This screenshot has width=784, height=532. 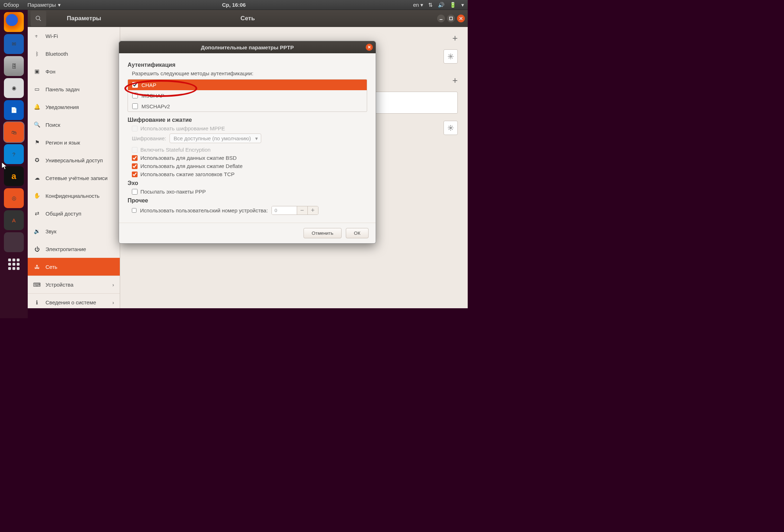 What do you see at coordinates (302, 210) in the screenshot?
I see `unit-decrement: −` at bounding box center [302, 210].